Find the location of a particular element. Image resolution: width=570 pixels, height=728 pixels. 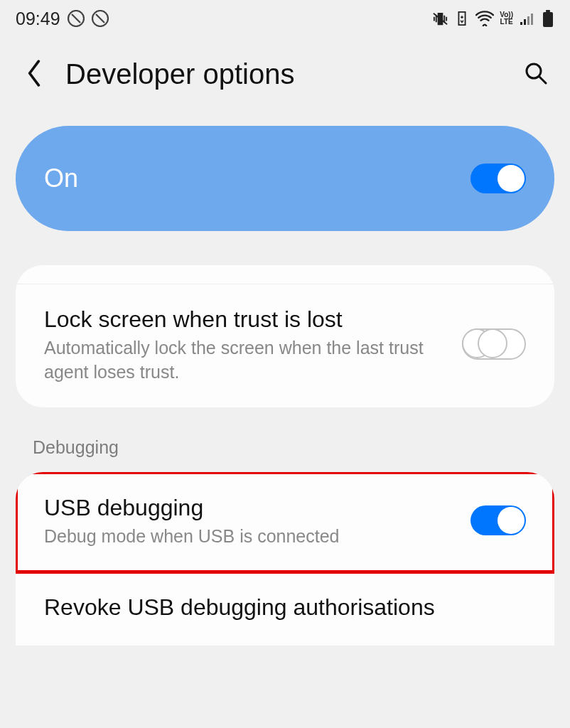

status-right: Vo))LTE is located at coordinates (493, 18).